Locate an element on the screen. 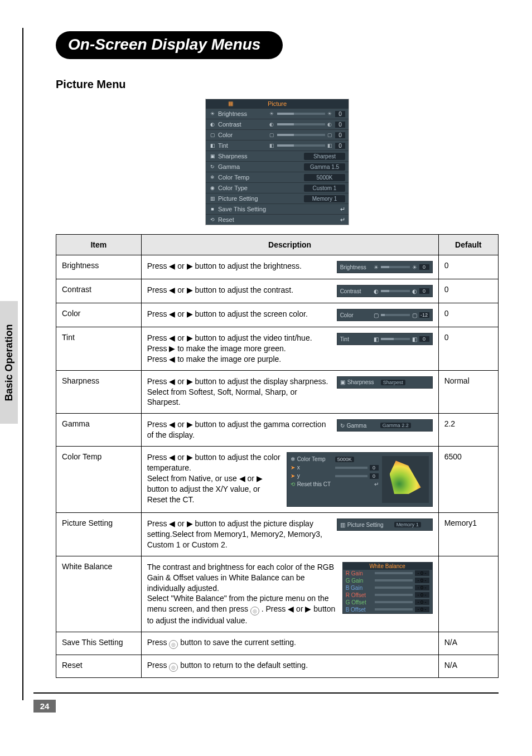  page-number: 24 is located at coordinates (45, 706).